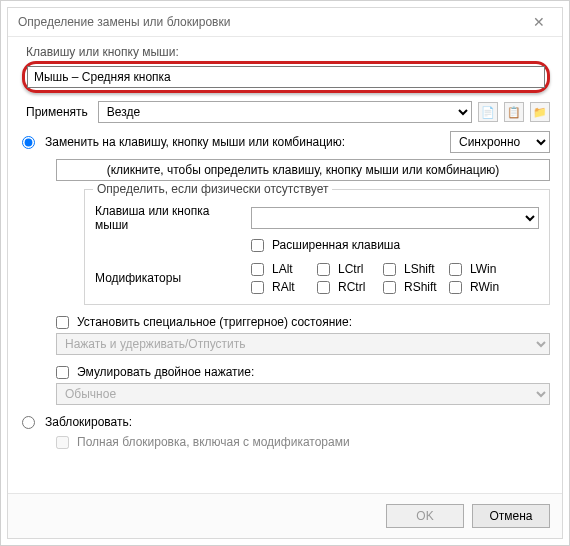  Describe the element at coordinates (124, 22) in the screenshot. I see `window-title: Определение замены или блокировки` at that location.